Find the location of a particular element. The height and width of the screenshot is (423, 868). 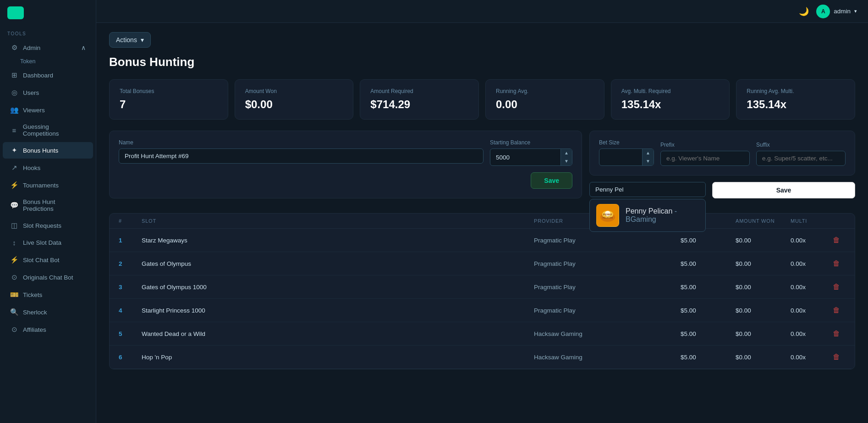

row-num: 3 is located at coordinates (130, 287).